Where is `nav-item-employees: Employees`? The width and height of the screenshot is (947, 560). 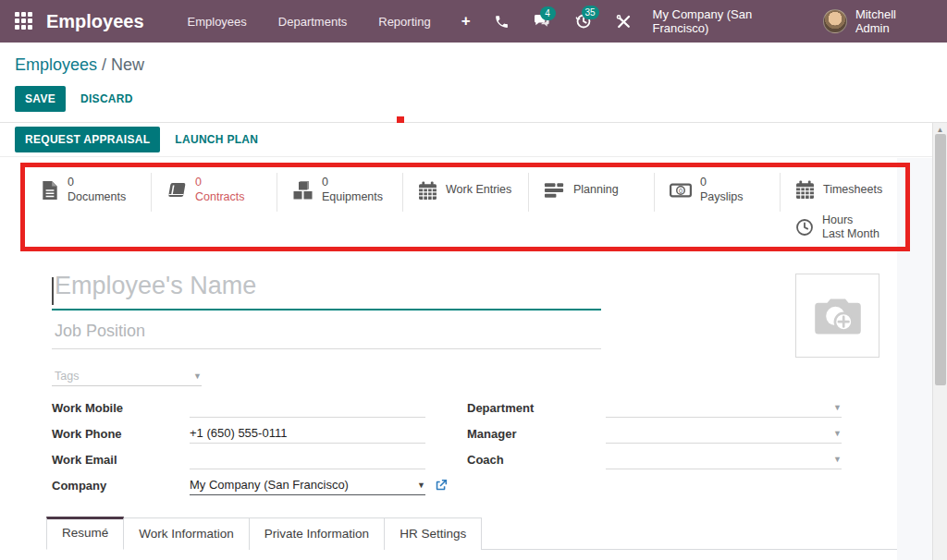 nav-item-employees: Employees is located at coordinates (217, 22).